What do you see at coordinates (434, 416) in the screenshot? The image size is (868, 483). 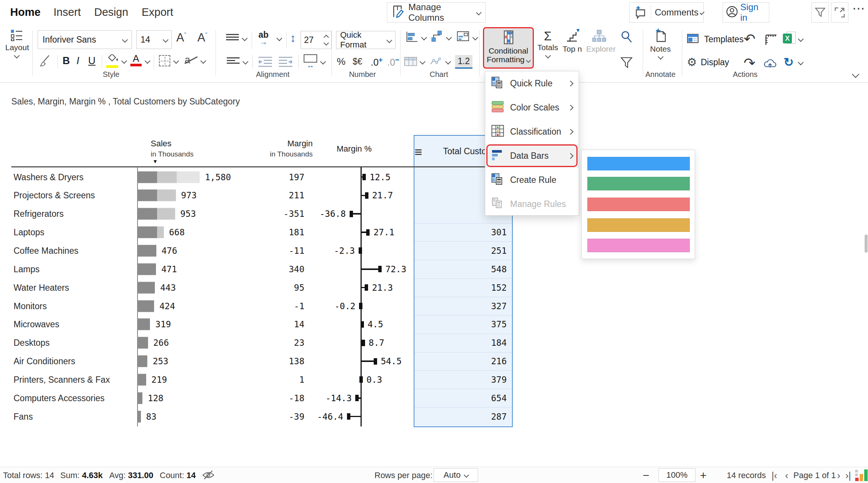 I see `table-row: Fans83-39-46.4287` at bounding box center [434, 416].